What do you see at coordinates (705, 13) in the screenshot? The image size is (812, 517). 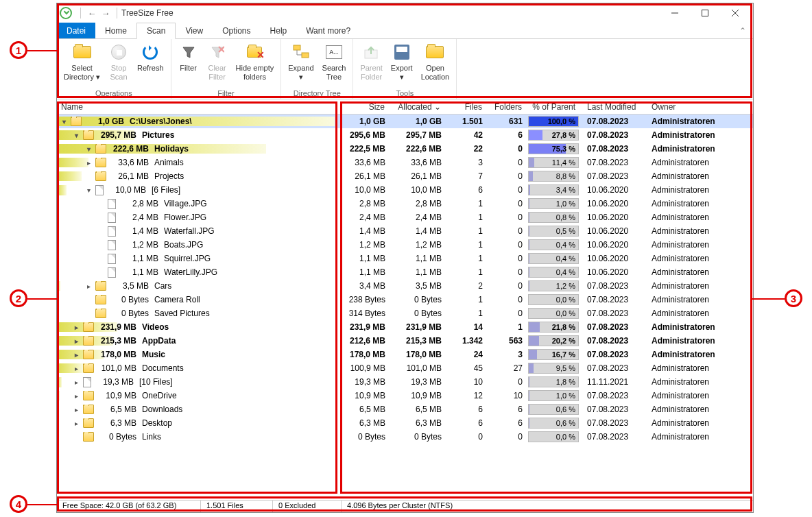 I see `maximize-button` at bounding box center [705, 13].